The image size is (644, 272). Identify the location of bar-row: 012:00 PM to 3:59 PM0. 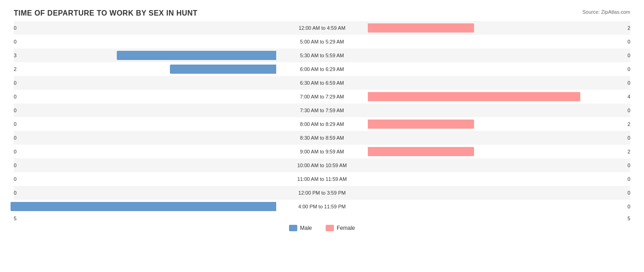
(322, 193).